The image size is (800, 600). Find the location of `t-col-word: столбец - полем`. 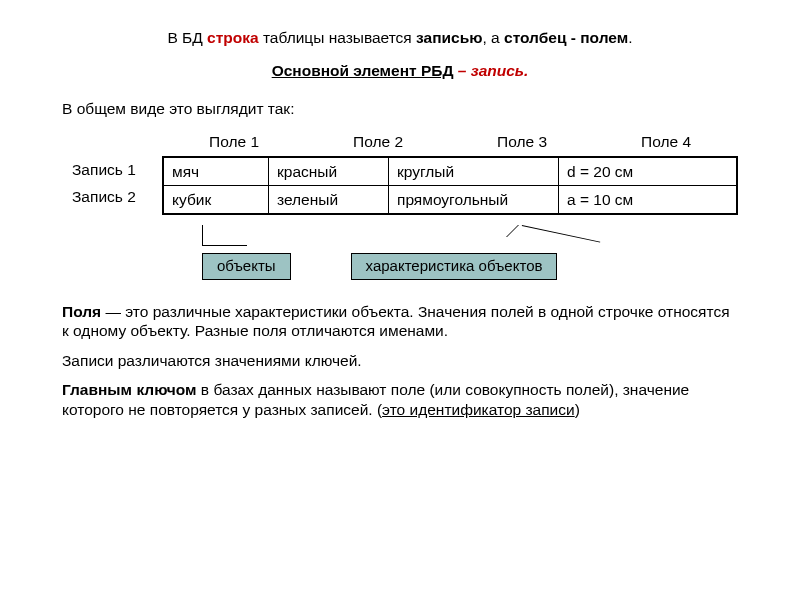

t-col-word: столбец - полем is located at coordinates (566, 38).